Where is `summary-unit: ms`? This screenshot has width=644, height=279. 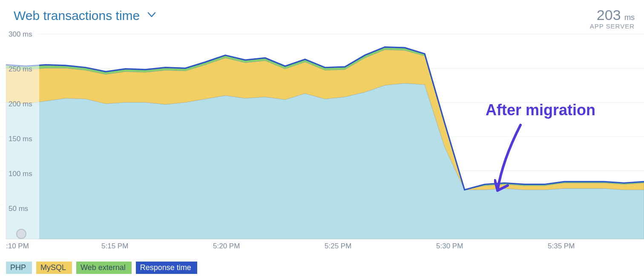
summary-unit: ms is located at coordinates (630, 17).